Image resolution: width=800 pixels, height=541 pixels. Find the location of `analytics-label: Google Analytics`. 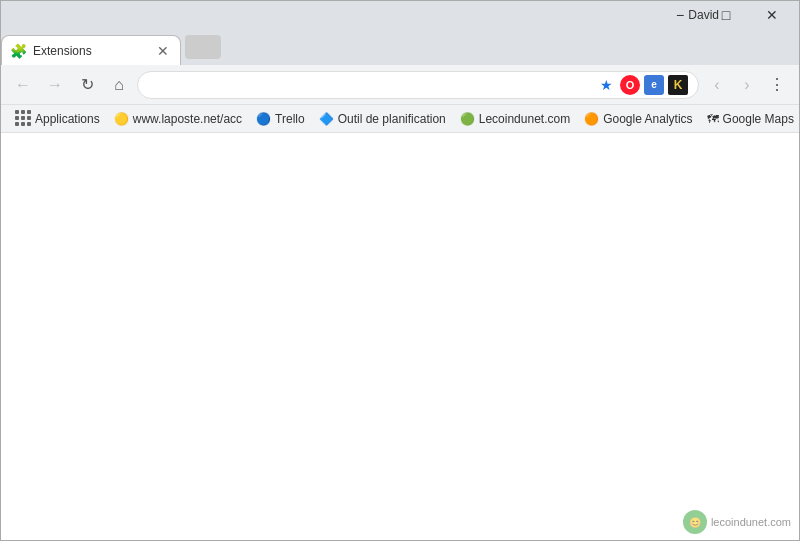

analytics-label: Google Analytics is located at coordinates (648, 119).